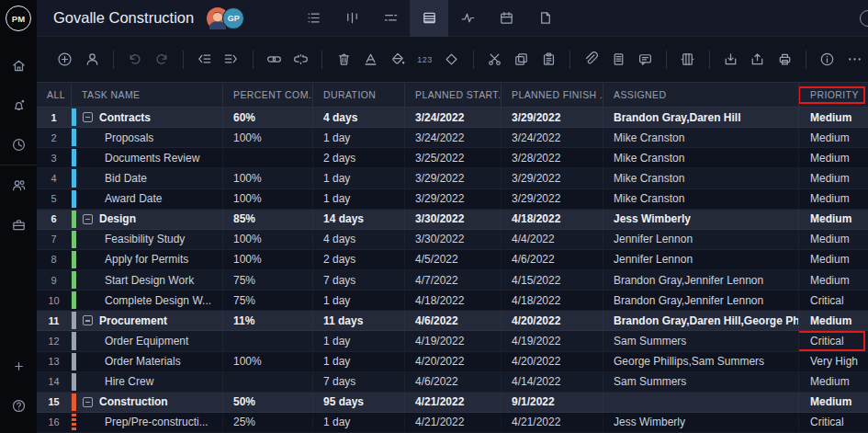 The height and width of the screenshot is (433, 868). Describe the element at coordinates (702, 239) in the screenshot. I see `assigned-cell: Jennifer Lennon` at that location.